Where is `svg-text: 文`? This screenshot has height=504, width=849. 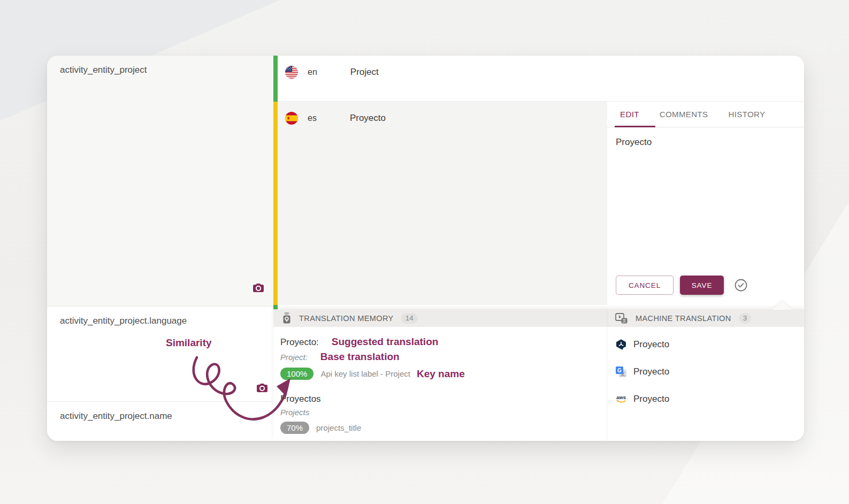 svg-text: 文 is located at coordinates (624, 321).